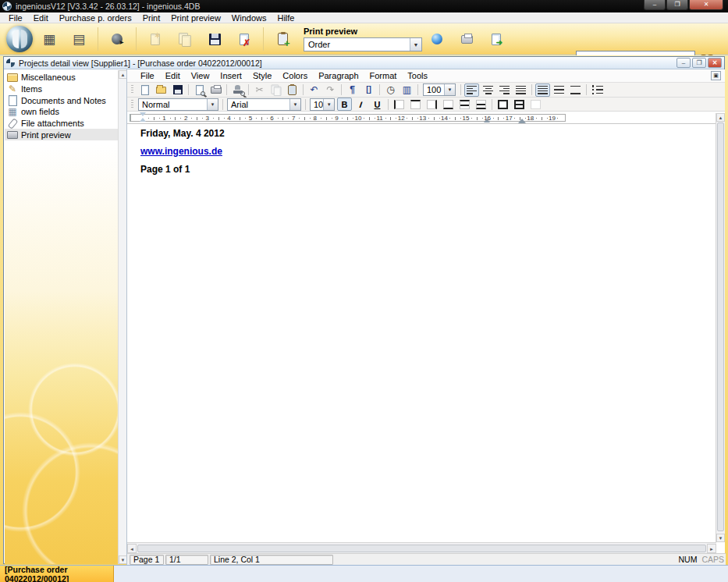 The height and width of the screenshot is (582, 728). Describe the element at coordinates (521, 90) in the screenshot. I see `align-justify-button` at that location.